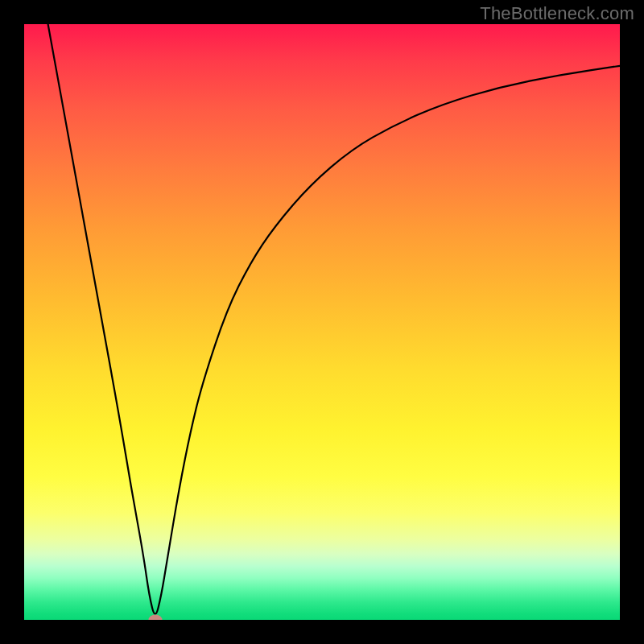 The width and height of the screenshot is (644, 644). Describe the element at coordinates (557, 14) in the screenshot. I see `watermark-text: TheBottleneck.com` at that location.